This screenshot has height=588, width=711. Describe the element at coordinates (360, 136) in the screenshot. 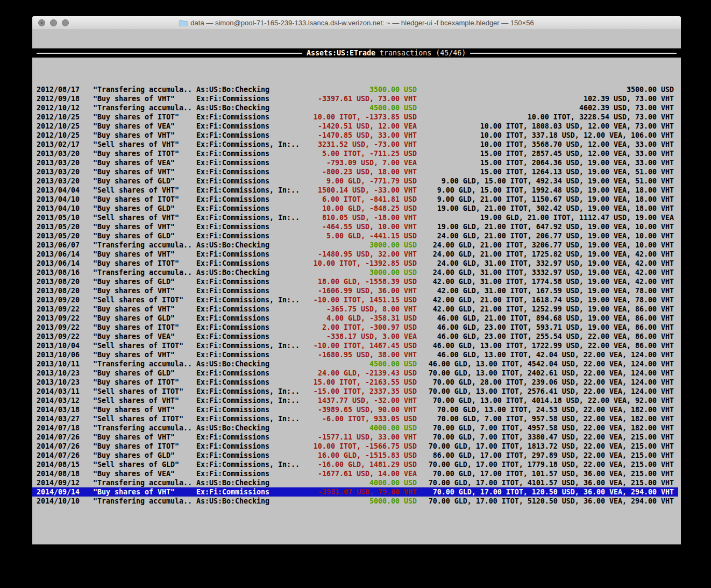

I see `txn-amount: -1470.85 USD, 33.00 VHT` at that location.